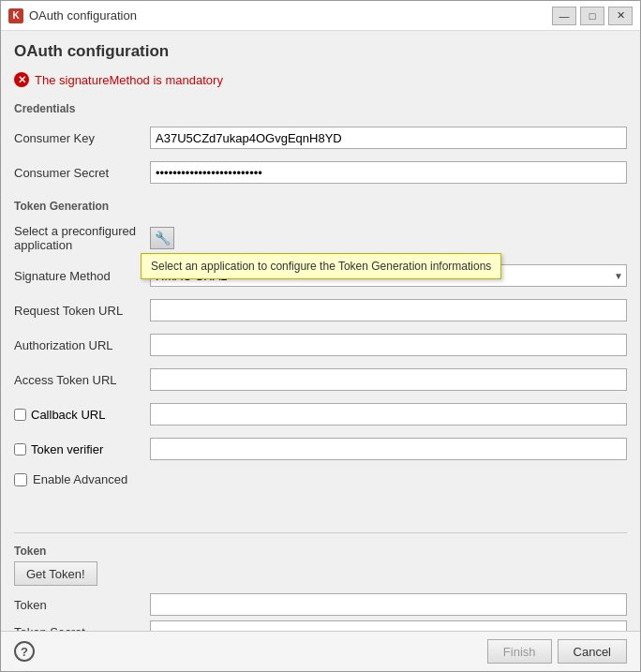 The height and width of the screenshot is (672, 641). I want to click on token-secret-input, so click(388, 626).